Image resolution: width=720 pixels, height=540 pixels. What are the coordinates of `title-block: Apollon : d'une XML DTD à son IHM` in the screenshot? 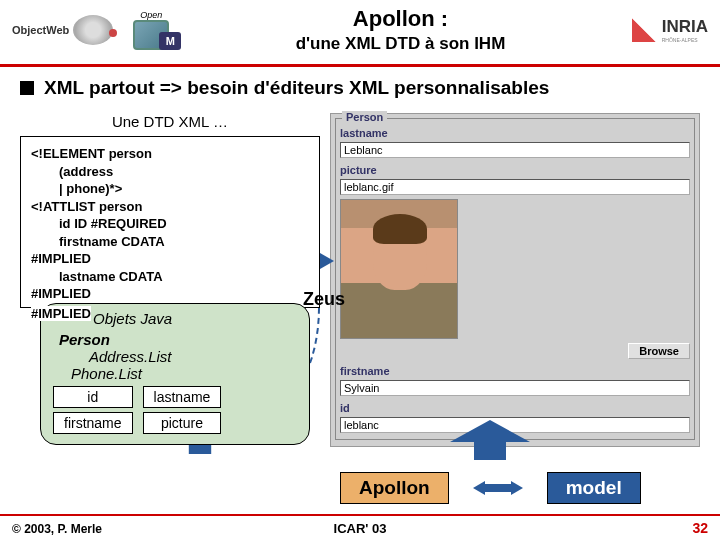 It's located at (400, 30).